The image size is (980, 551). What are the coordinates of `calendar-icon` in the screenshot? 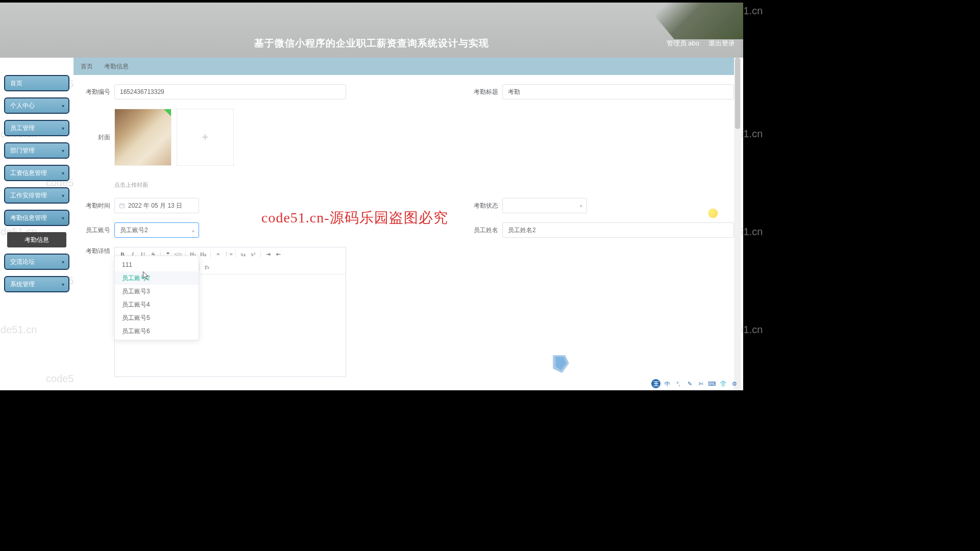 It's located at (122, 206).